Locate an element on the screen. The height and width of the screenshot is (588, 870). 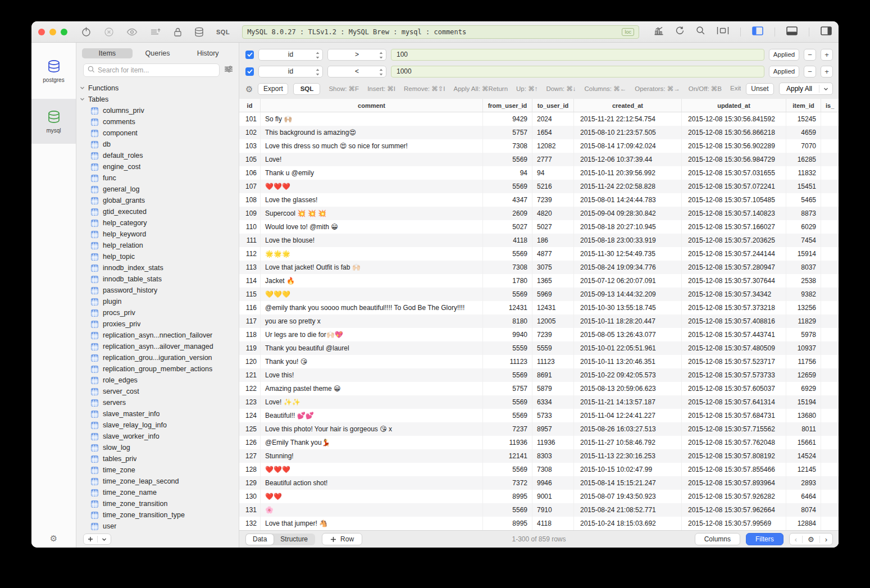
cell-created-at: 2015-10-11 13:20:46.351 is located at coordinates (628, 362).